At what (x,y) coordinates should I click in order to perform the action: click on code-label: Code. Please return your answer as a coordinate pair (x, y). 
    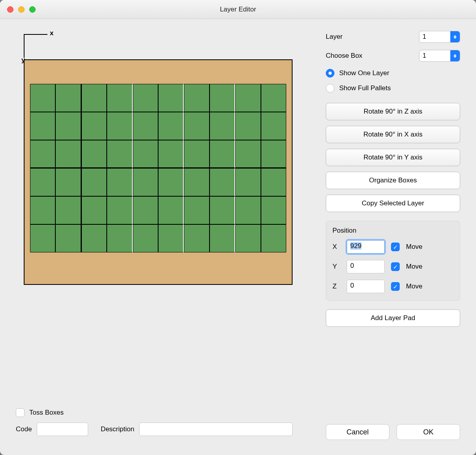
    Looking at the image, I should click on (24, 429).